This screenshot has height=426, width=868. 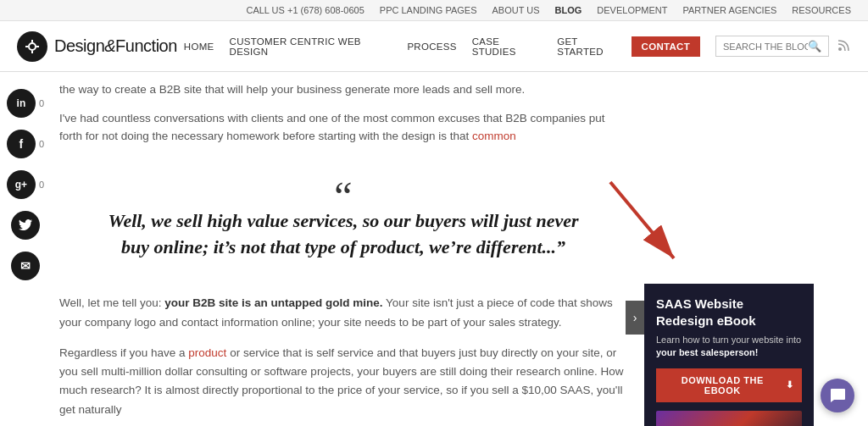 What do you see at coordinates (790, 385) in the screenshot?
I see `download-icon: ⬇` at bounding box center [790, 385].